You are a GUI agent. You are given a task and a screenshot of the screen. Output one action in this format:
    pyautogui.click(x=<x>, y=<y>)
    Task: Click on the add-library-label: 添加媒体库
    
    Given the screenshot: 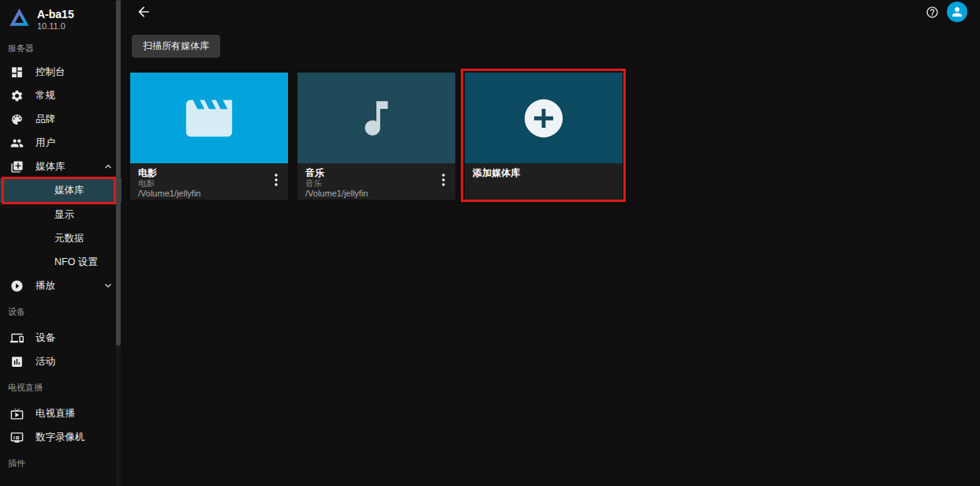 What is the action you would take?
    pyautogui.click(x=544, y=173)
    